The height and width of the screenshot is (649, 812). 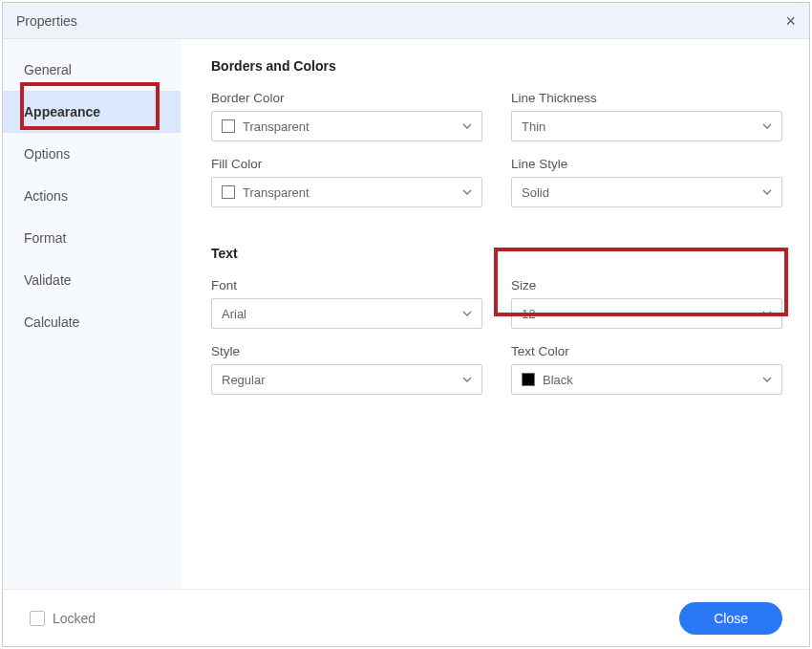 I want to click on sidebar-item-label: Appearance, so click(x=62, y=112).